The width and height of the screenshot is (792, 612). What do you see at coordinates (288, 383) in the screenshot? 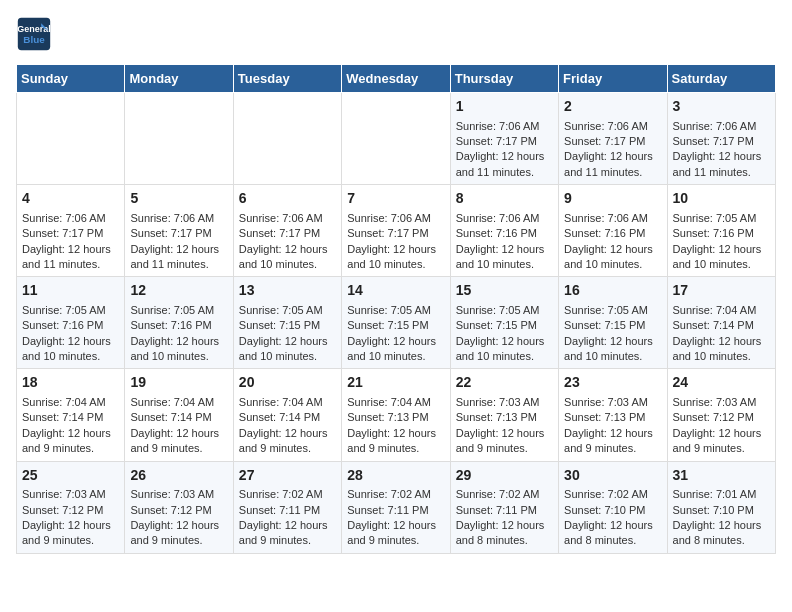
I see `day-number: 20` at bounding box center [288, 383].